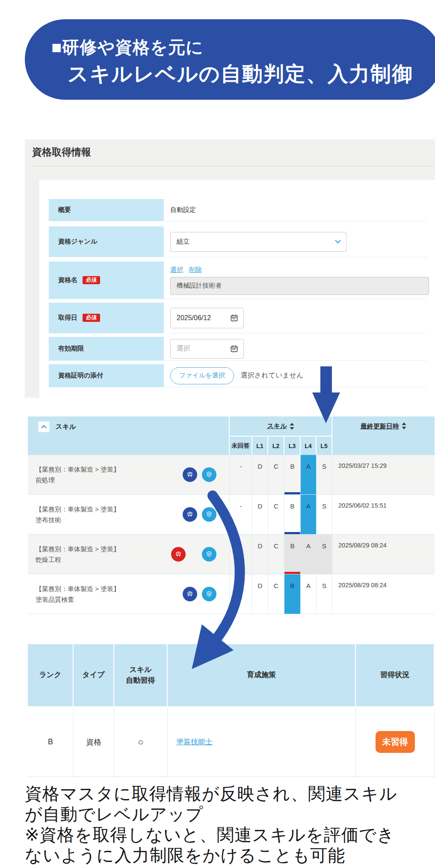  What do you see at coordinates (141, 676) in the screenshot?
I see `auto-acquire-header: スキル 自動習得` at bounding box center [141, 676].